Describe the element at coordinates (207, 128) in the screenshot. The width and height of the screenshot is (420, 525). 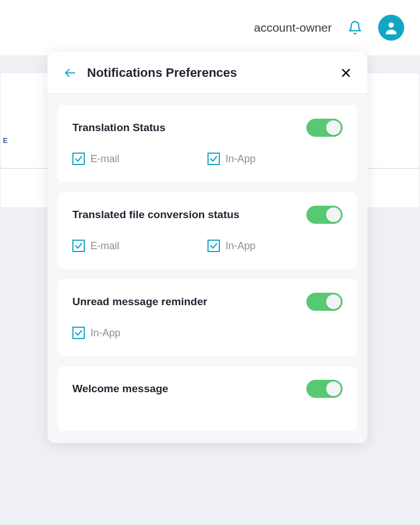
I see `card-header: Translation Status` at that location.